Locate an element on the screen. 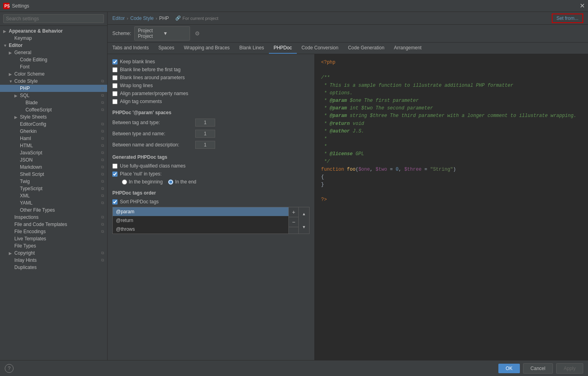  sidebar-item-label: Style Sheets is located at coordinates (33, 117).